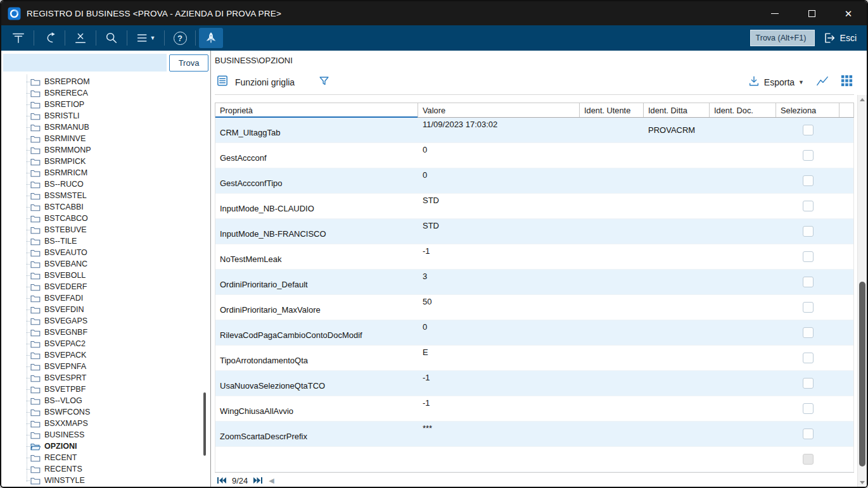  I want to click on chart-icon, so click(822, 82).